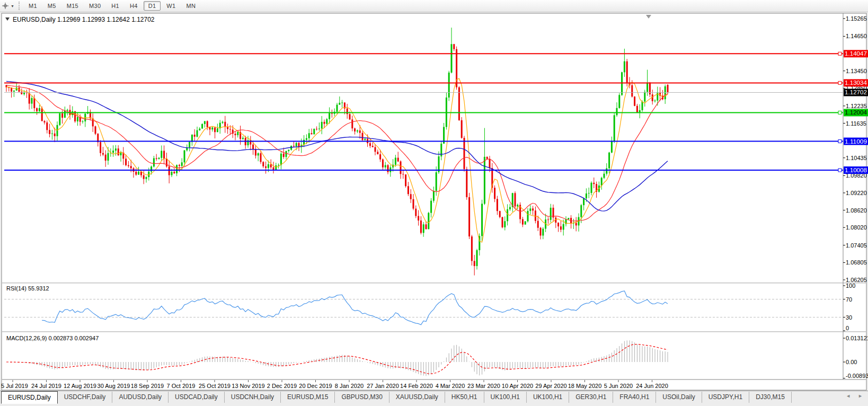 The image size is (868, 406). What do you see at coordinates (308, 398) in the screenshot?
I see `chart-tab-eurusd-m15: EURUSD,M15` at bounding box center [308, 398].